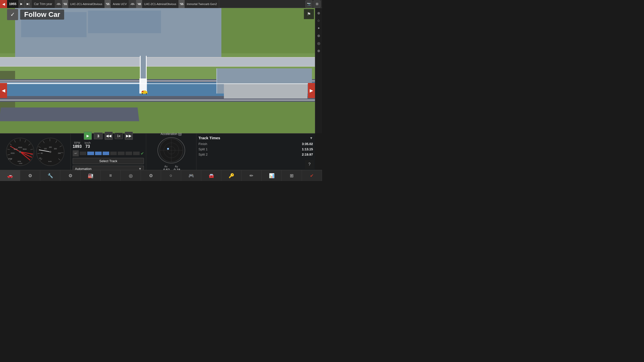 The height and width of the screenshot is (362, 644). What do you see at coordinates (70, 83) in the screenshot?
I see `pit-line-h` at bounding box center [70, 83].